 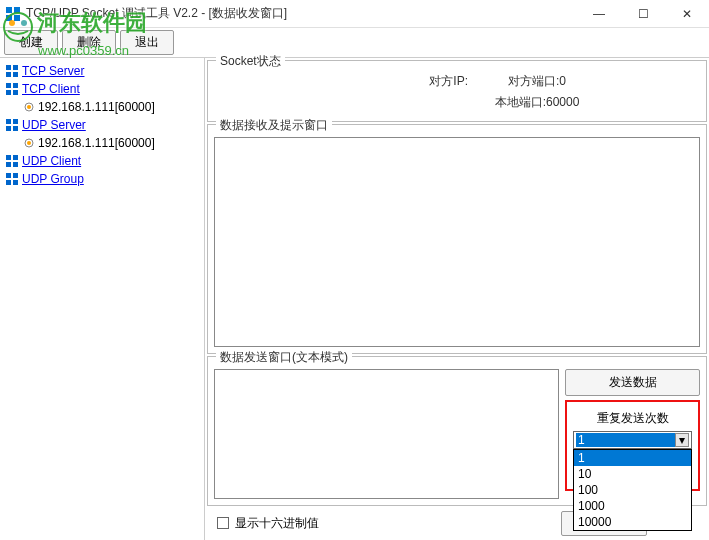 I want to click on toolbar: 创建 删除 退出, so click(x=354, y=43).